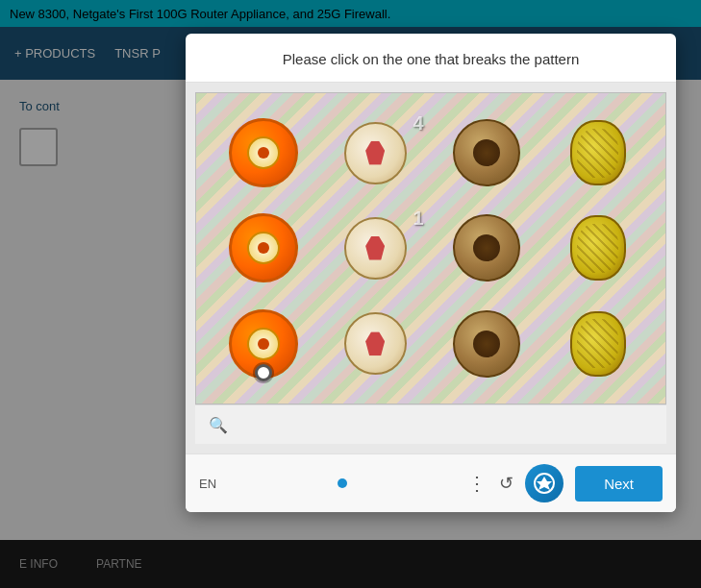  I want to click on more-options-icon: ⋮, so click(477, 483).